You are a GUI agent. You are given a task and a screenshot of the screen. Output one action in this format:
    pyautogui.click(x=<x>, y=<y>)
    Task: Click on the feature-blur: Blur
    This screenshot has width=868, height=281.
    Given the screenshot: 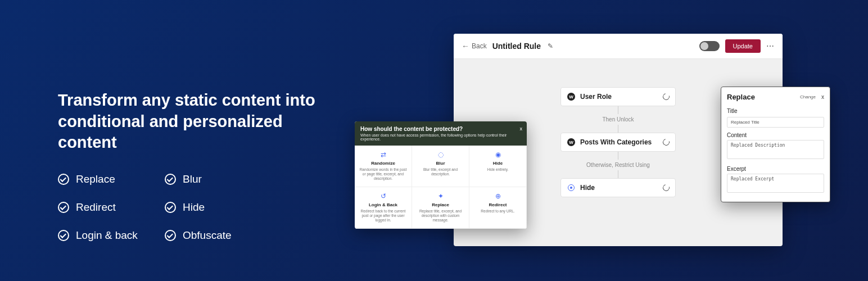 What is the action you would take?
    pyautogui.click(x=218, y=179)
    